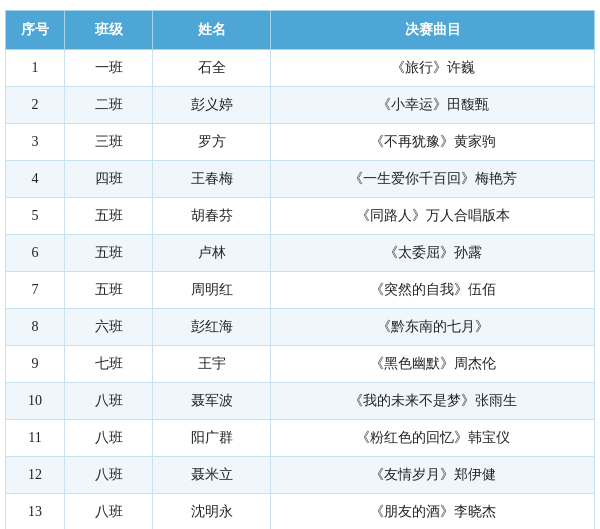 Image resolution: width=600 pixels, height=529 pixels. What do you see at coordinates (36, 402) in the screenshot?
I see `cell-num: 10` at bounding box center [36, 402].